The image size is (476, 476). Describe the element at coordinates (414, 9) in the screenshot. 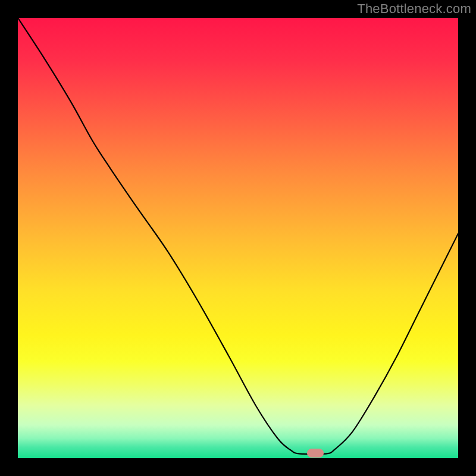

I see `watermark-text: TheBottleneck.com` at that location.